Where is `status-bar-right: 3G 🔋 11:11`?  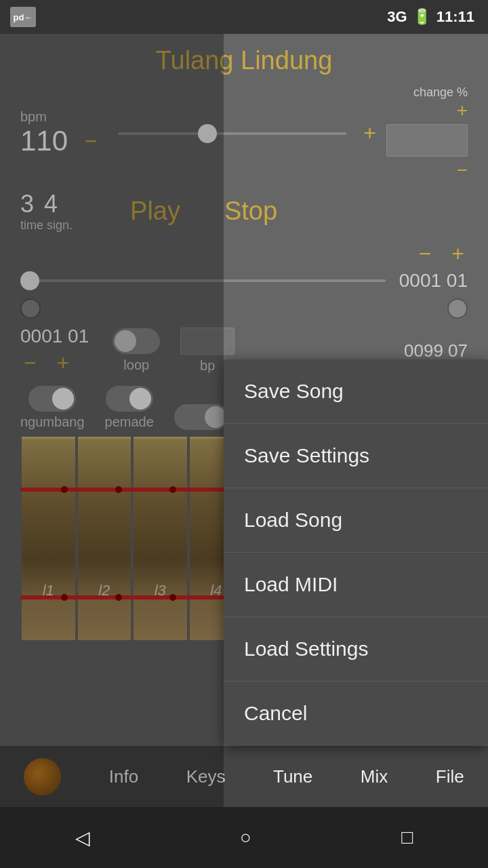
status-bar-right: 3G 🔋 11:11 is located at coordinates (431, 17).